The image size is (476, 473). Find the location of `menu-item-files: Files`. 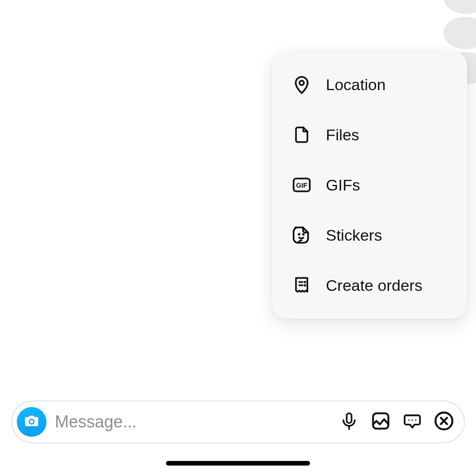

menu-item-files: Files is located at coordinates (370, 135).